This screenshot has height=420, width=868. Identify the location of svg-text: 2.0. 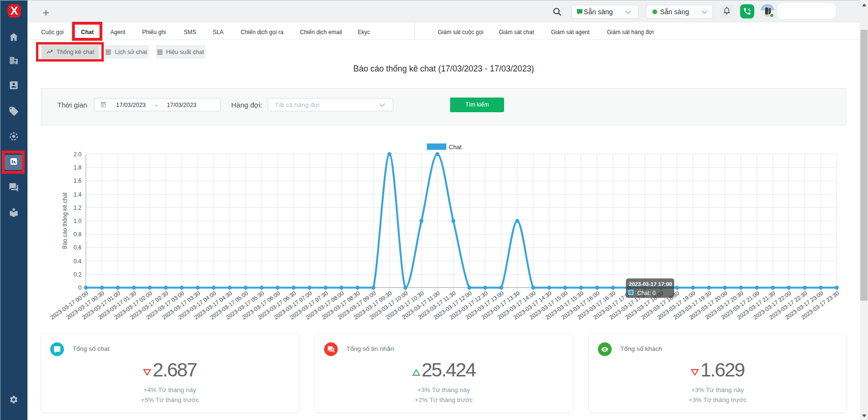
(78, 154).